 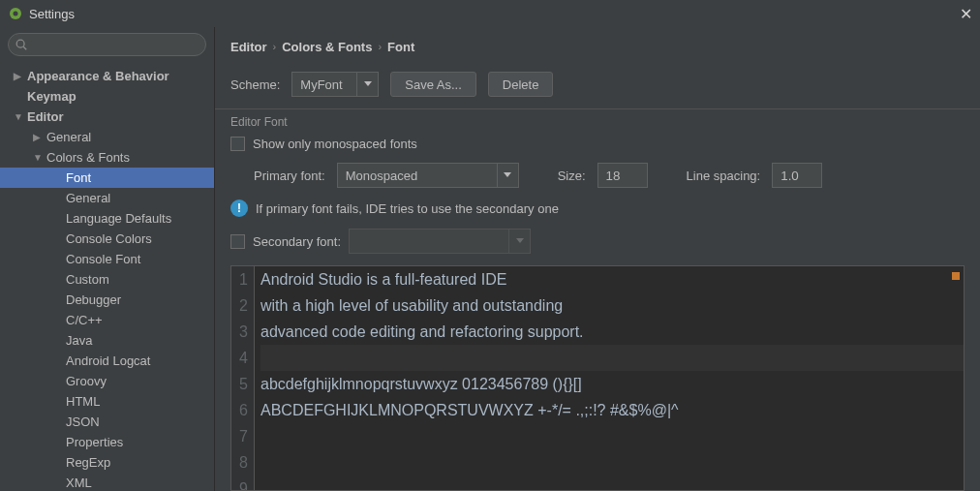 I want to click on tree-item: Java, so click(x=107, y=341).